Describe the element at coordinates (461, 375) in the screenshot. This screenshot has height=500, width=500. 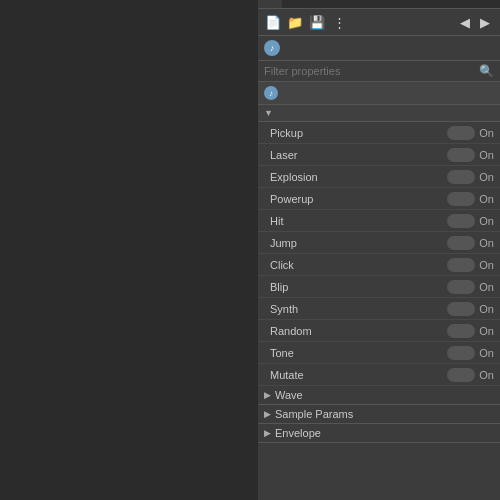
I see `toggle-mutate` at that location.